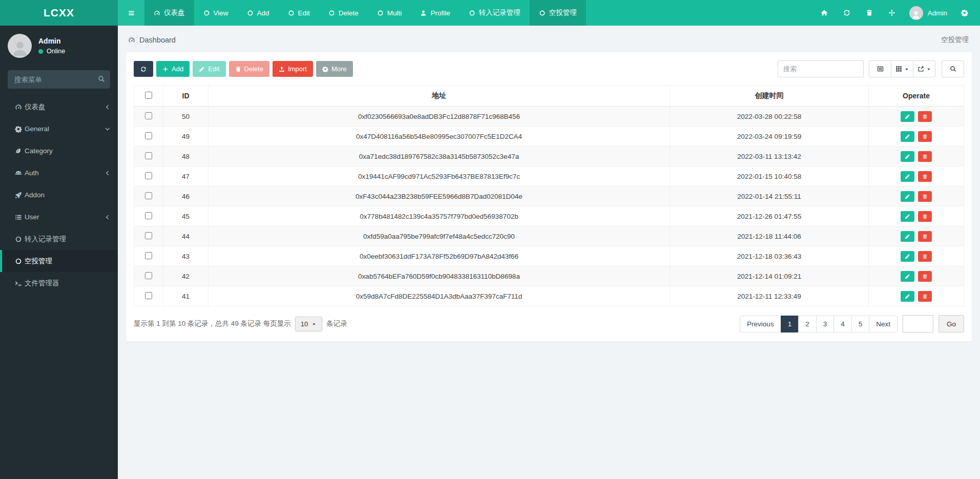  I want to click on settings-button, so click(965, 13).